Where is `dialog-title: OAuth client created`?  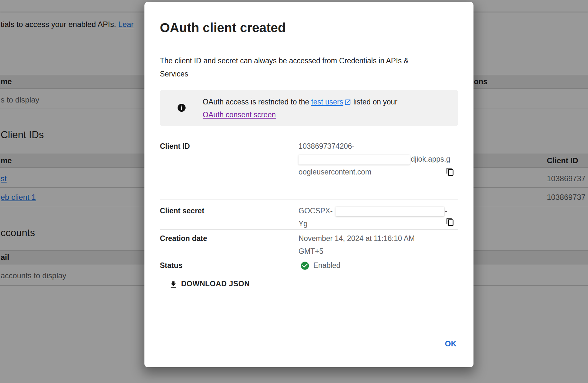
dialog-title: OAuth client created is located at coordinates (223, 28).